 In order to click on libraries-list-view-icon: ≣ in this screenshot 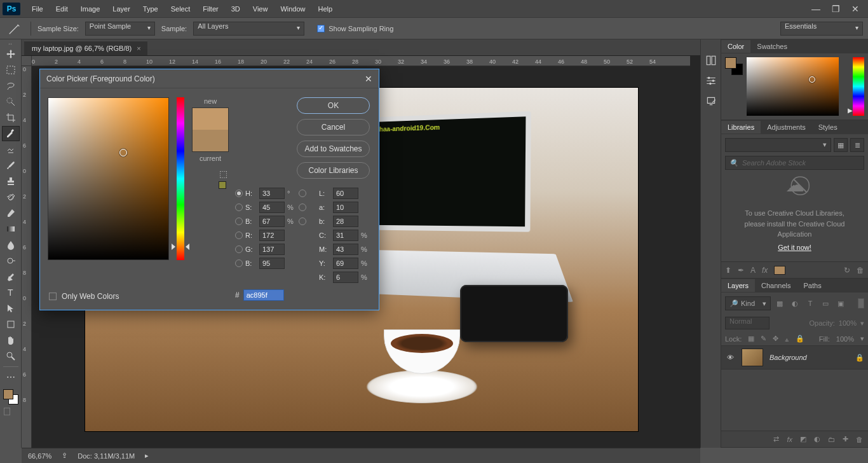, I will do `click(857, 145)`.